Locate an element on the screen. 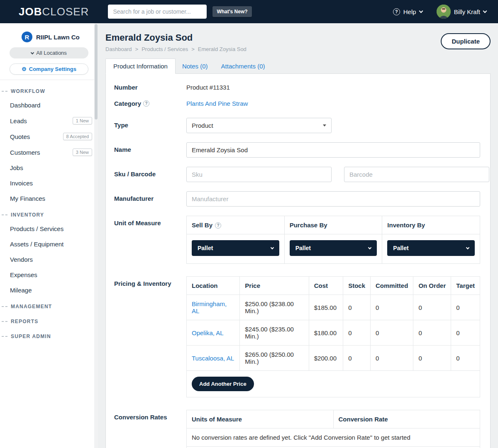 The image size is (498, 448). location-link: Birmingham, AL is located at coordinates (209, 307).